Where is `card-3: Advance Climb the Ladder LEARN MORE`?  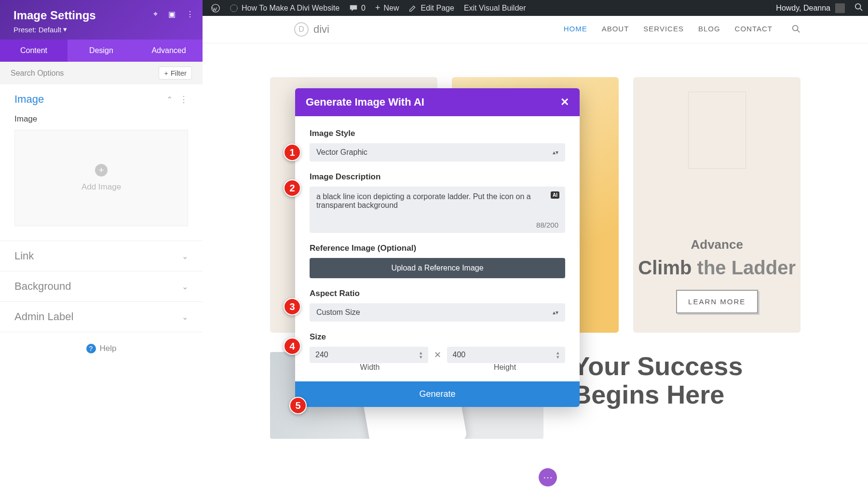
card-3: Advance Climb the Ladder LEARN MORE is located at coordinates (717, 205).